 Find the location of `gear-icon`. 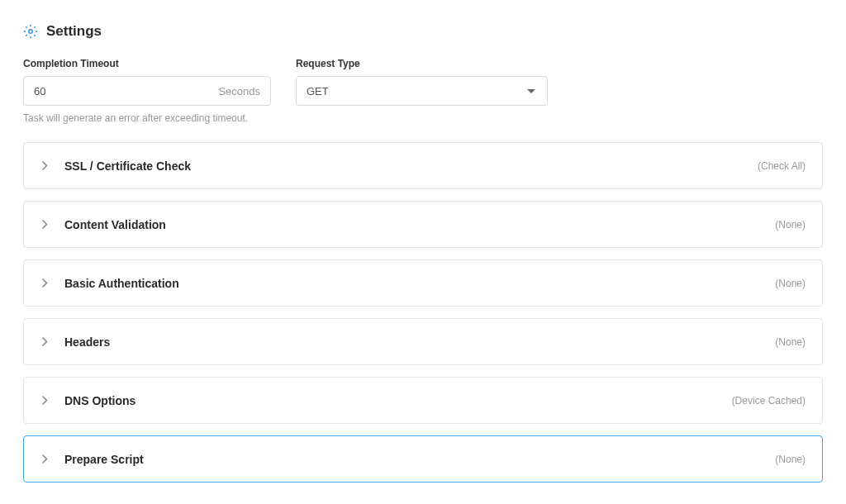

gear-icon is located at coordinates (31, 31).